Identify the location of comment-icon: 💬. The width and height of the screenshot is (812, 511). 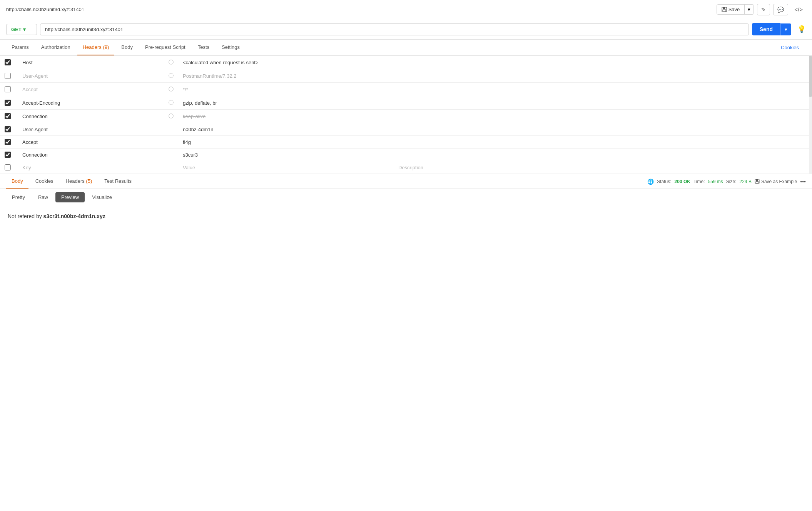
(780, 10).